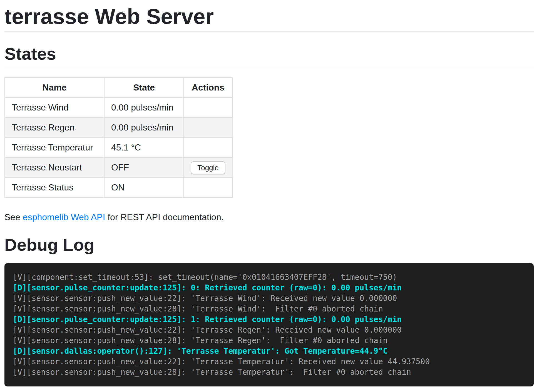 The image size is (547, 392). What do you see at coordinates (14, 217) in the screenshot?
I see `api-note-prefix: See` at bounding box center [14, 217].